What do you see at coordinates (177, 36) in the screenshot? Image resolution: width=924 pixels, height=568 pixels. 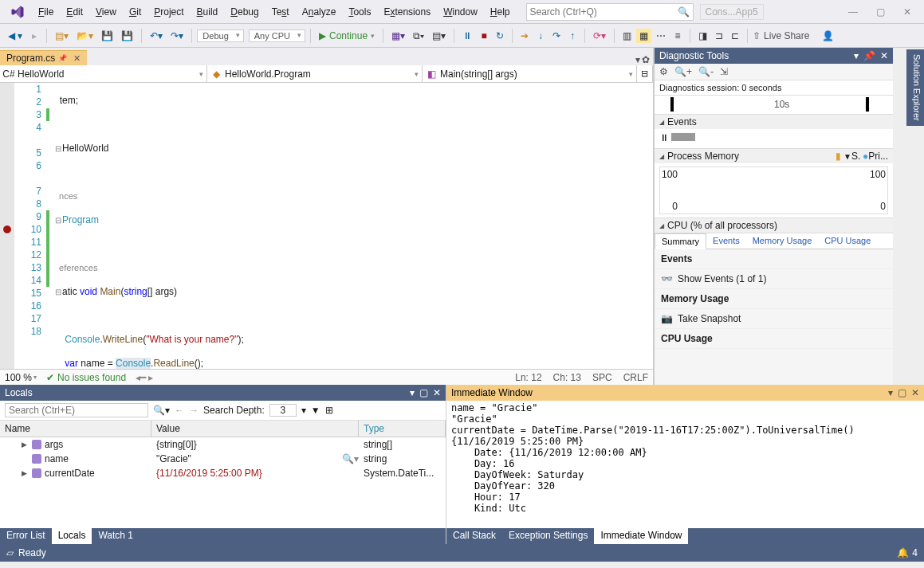 I see `redo-icon: ↷▾` at bounding box center [177, 36].